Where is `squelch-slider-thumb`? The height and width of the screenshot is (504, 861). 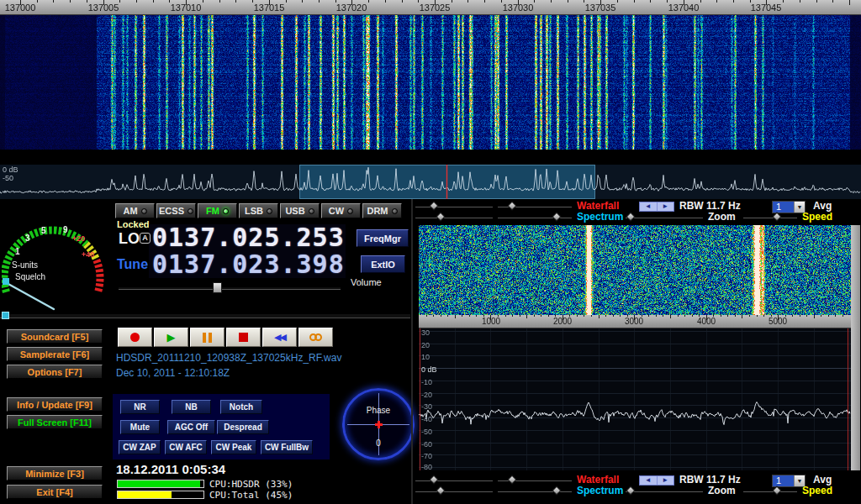 squelch-slider-thumb is located at coordinates (5, 316).